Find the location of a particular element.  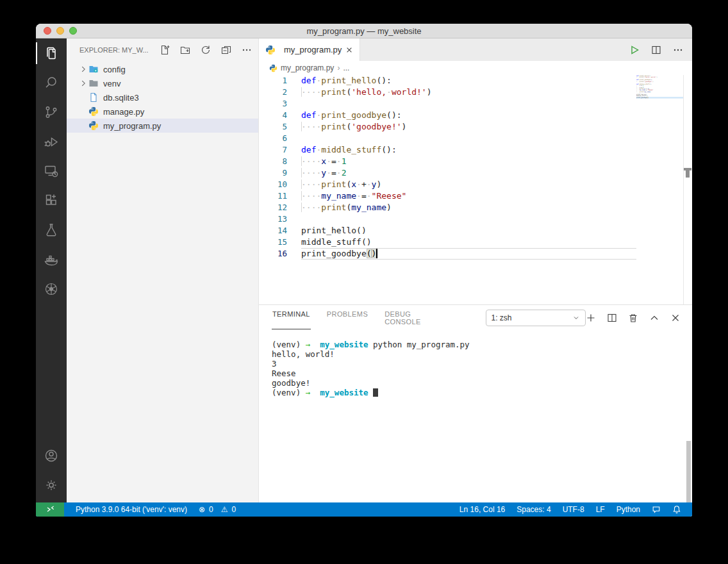

status-bar: Python 3.9.0 64-bit ('venv': venv) ⊗0 ⚠0… is located at coordinates (364, 510).